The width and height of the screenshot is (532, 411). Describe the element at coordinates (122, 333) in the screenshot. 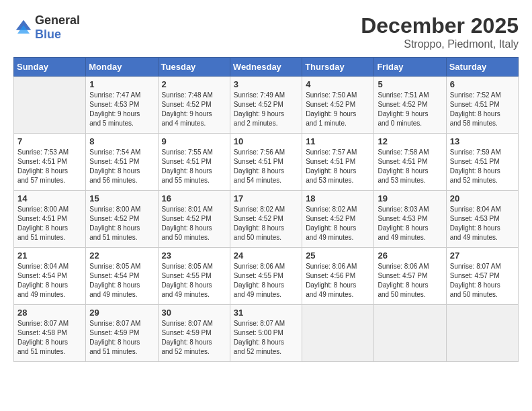

I see `calendar-cell: 29Sunrise: 8:07 AM Sunset: 4:59 PM Dayli…` at that location.